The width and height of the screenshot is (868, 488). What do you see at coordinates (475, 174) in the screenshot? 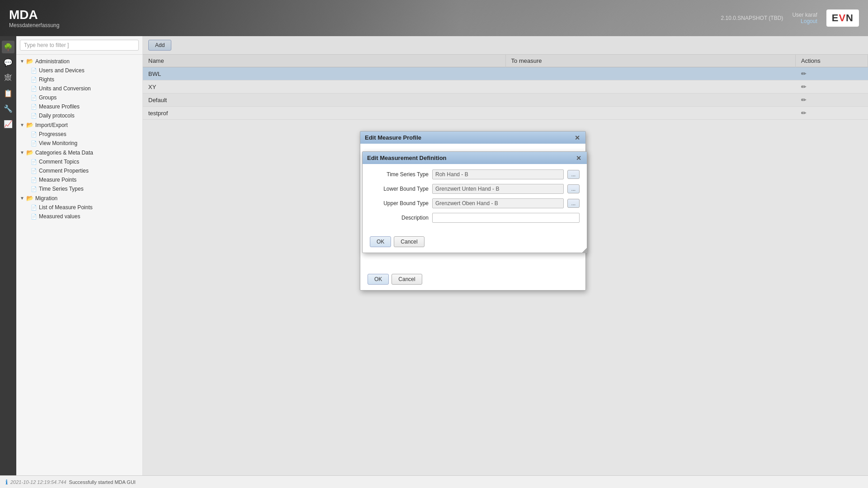
I see `form-row-time-series-type: Time Series Type ...` at bounding box center [475, 174].